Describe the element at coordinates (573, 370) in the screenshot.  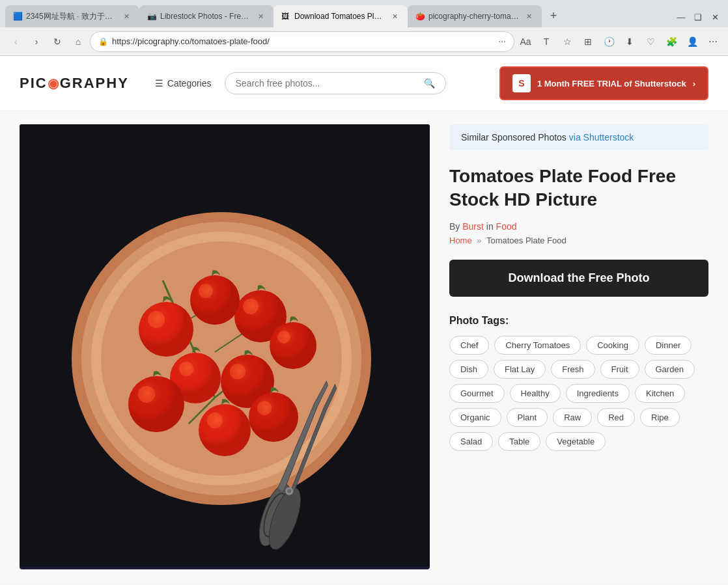
I see `tag-item: Fresh` at that location.